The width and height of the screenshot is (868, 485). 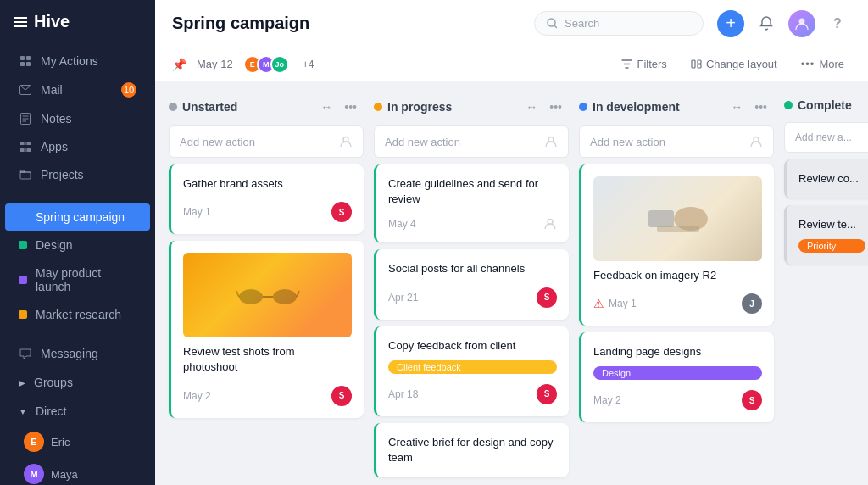 I want to click on column-complete: Complete Add new a... Review co... Revie…, so click(x=826, y=283).